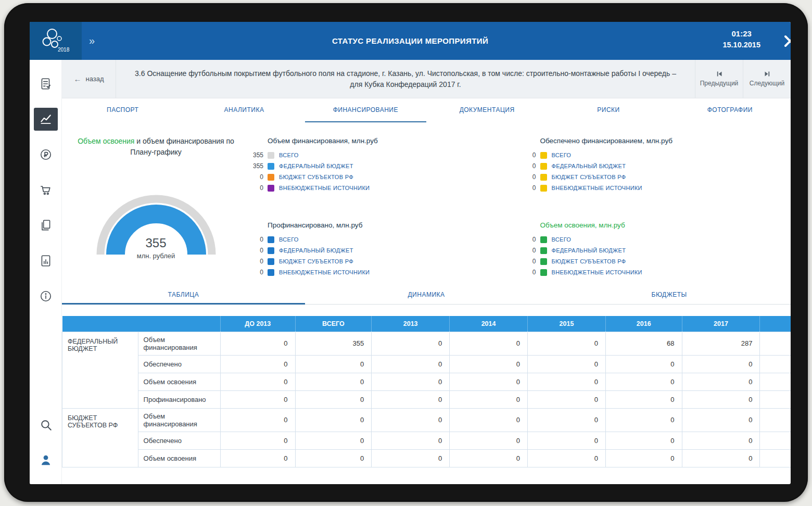 The width and height of the screenshot is (812, 506). What do you see at coordinates (655, 250) in the screenshot?
I see `legend-group-absorption: Объем освоения, млн.руб 0ВСЕГО0ФЕДЕРАЛЬН…` at bounding box center [655, 250].